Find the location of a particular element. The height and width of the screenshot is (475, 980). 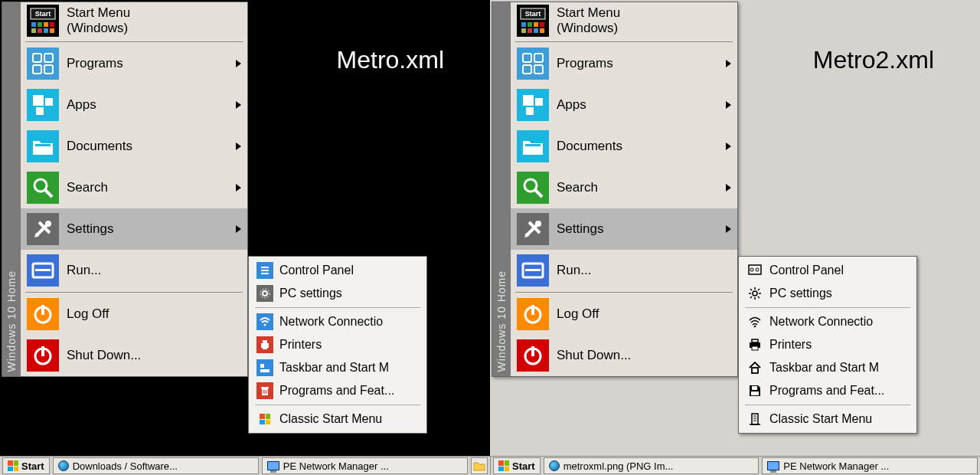

menu-logoff-label: Log Off is located at coordinates (87, 314).